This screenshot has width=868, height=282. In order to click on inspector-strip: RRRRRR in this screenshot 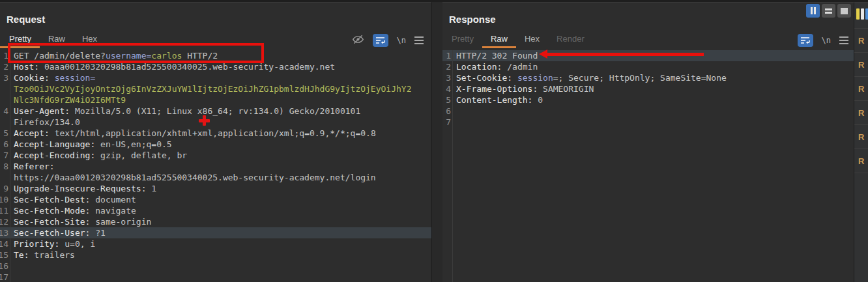, I will do `click(861, 142)`.